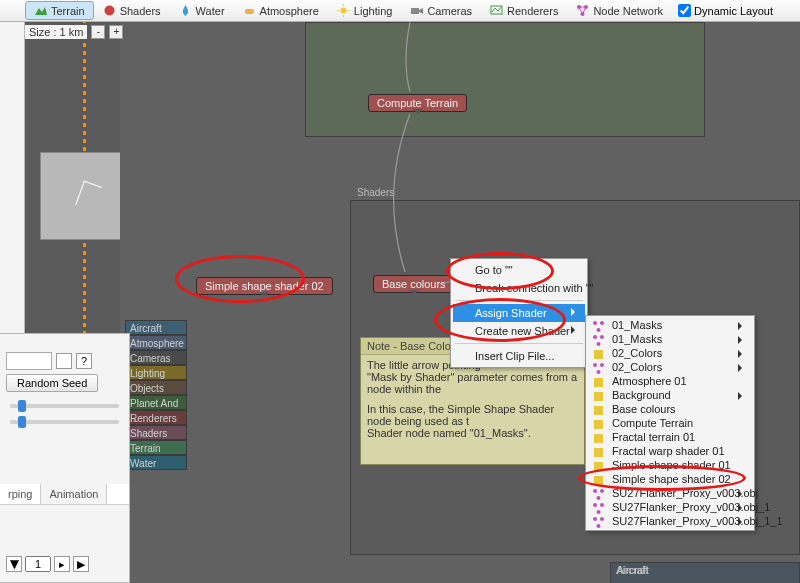 The width and height of the screenshot is (800, 583). I want to click on category-renderers: Renderers, so click(156, 418).